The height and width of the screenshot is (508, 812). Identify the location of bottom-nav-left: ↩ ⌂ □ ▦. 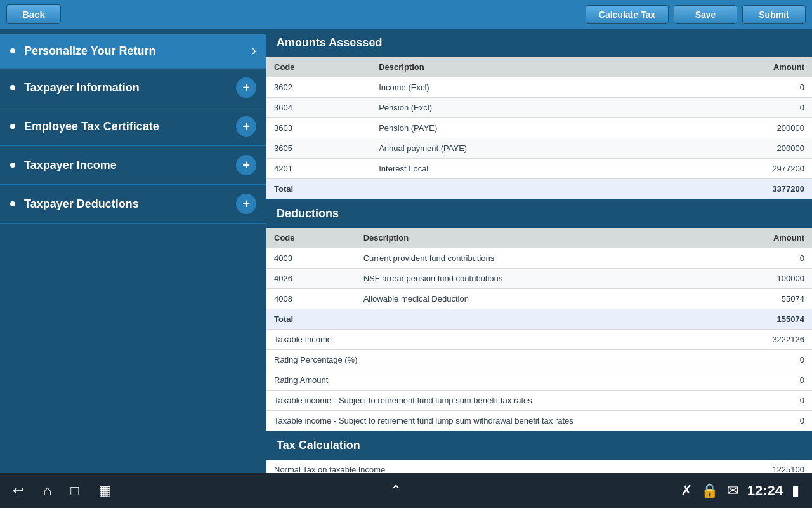
(62, 491).